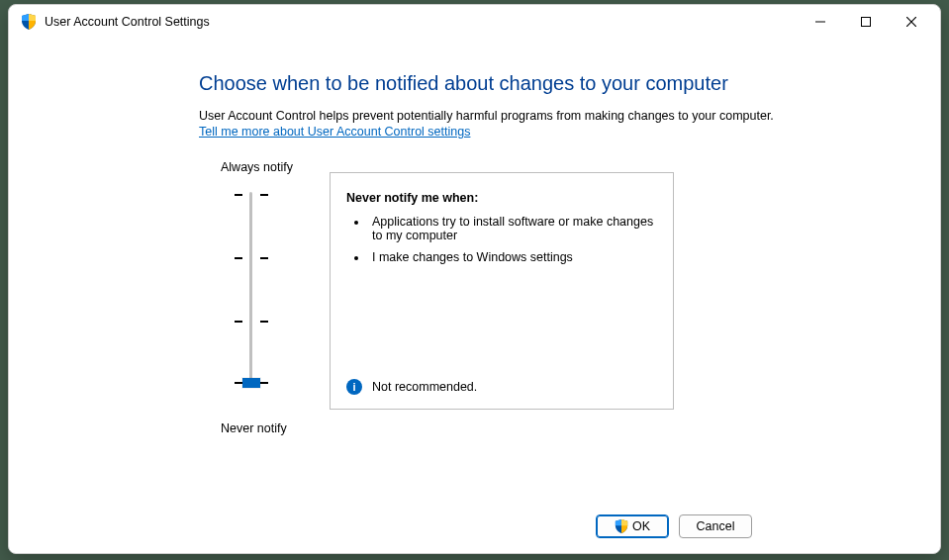 The height and width of the screenshot is (560, 949). Describe the element at coordinates (475, 22) in the screenshot. I see `titlebar: User Account Control Settings` at that location.